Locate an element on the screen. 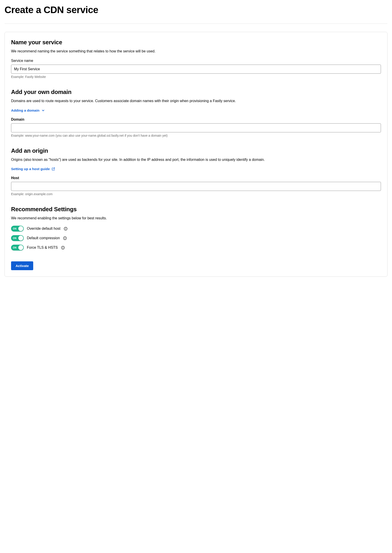  section-settings-desc: We recommend enabling the settings below… is located at coordinates (196, 218).